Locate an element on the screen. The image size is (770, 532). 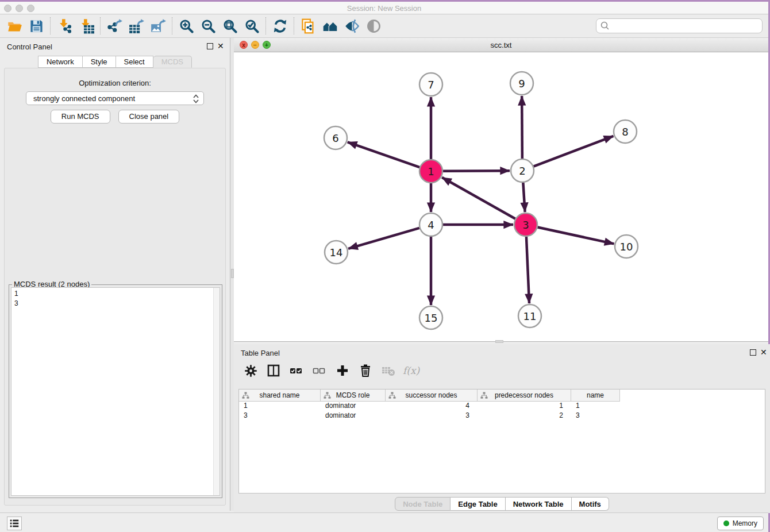
table-settings-button is located at coordinates (251, 372).